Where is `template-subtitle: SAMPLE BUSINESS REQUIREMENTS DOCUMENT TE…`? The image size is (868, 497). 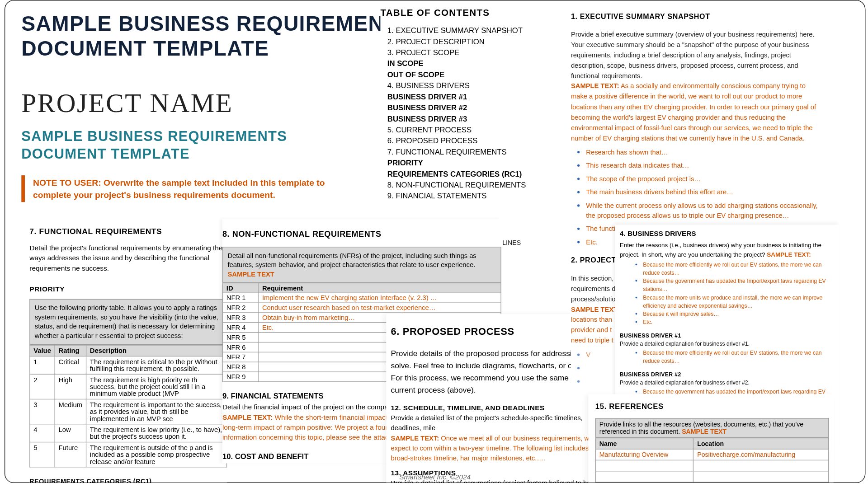
template-subtitle: SAMPLE BUSINESS REQUIREMENTS DOCUMENT TE… is located at coordinates (190, 145).